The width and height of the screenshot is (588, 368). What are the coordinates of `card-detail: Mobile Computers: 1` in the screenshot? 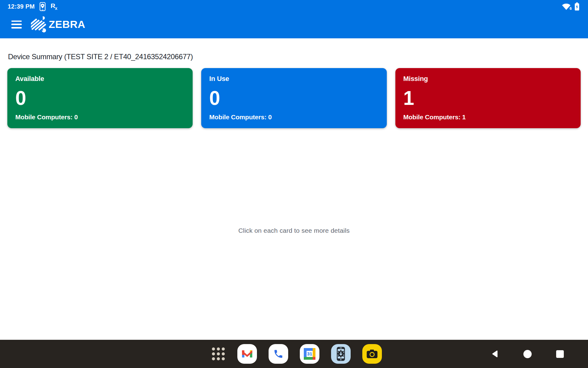 It's located at (488, 117).